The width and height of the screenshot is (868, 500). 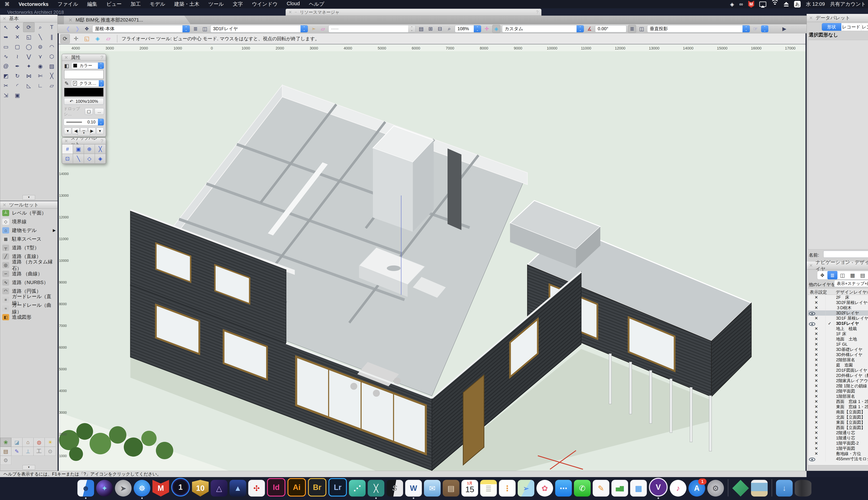 What do you see at coordinates (100, 159) in the screenshot?
I see `snap-toggle: ◈` at bounding box center [100, 159].